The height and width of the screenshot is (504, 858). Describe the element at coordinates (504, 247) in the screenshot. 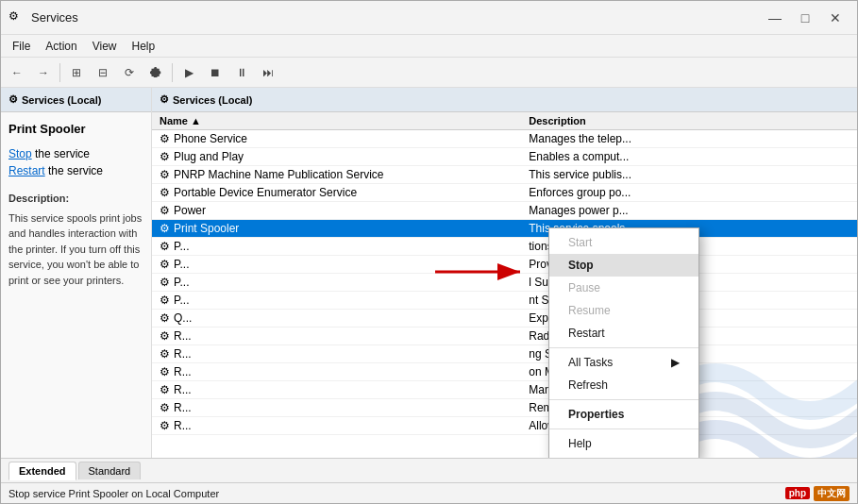

I see `table-row: ⚙P...tions This service opens...` at that location.